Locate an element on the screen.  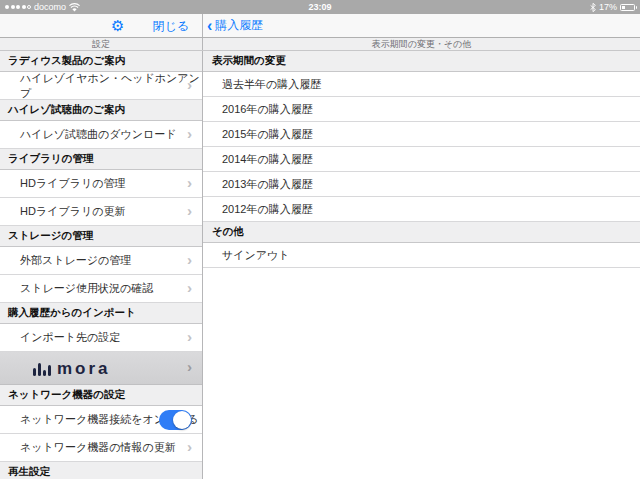
section-header-playback-settings: 再生設定 is located at coordinates (101, 470).